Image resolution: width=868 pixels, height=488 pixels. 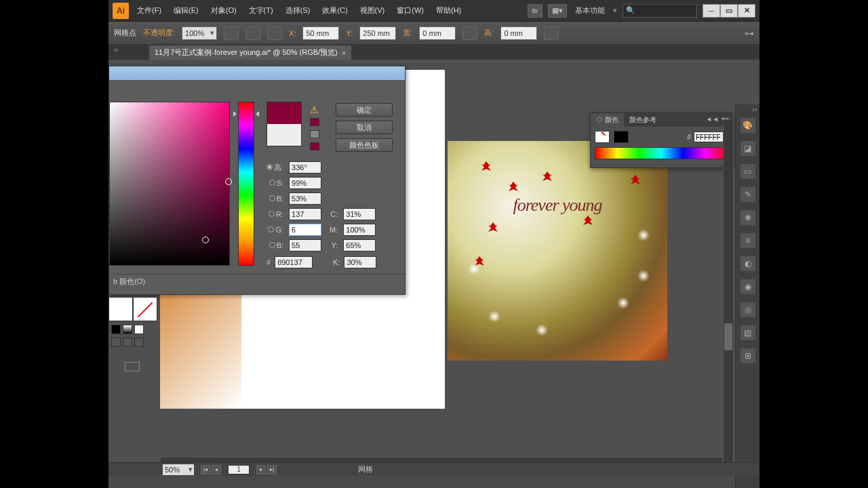 I want to click on color-mode-gradient, so click(x=127, y=329).